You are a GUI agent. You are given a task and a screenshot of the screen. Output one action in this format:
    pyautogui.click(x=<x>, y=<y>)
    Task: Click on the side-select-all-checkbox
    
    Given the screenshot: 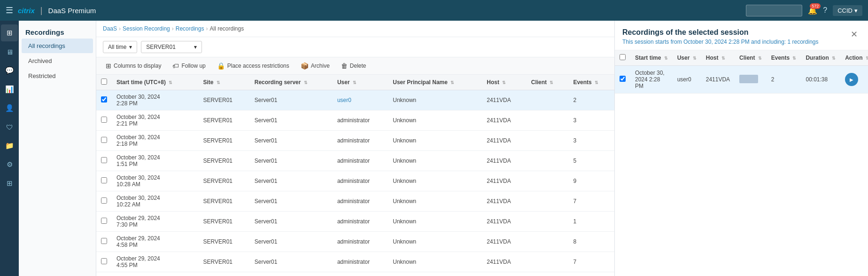 What is the action you would take?
    pyautogui.click(x=623, y=57)
    